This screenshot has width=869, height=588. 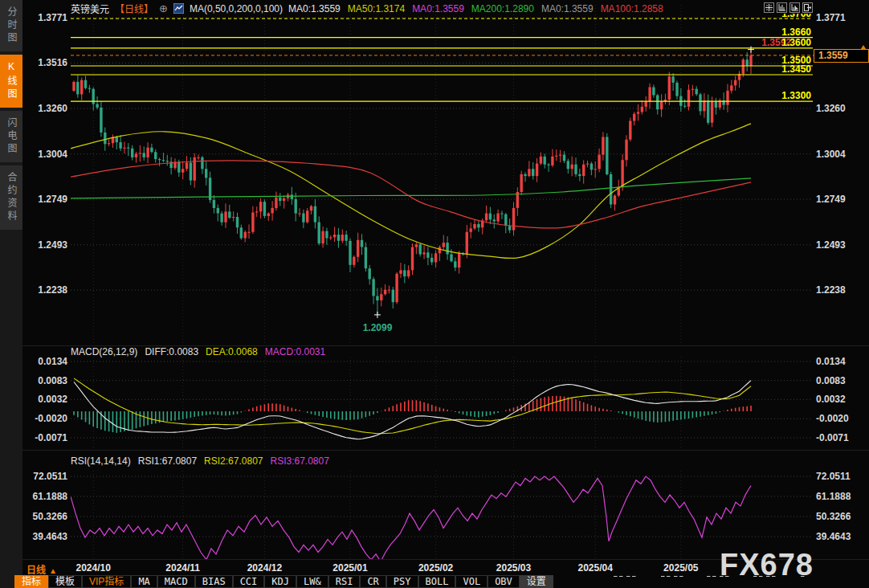 What do you see at coordinates (840, 517) in the screenshot?
I see `rsi-axis-tick-right: 50.3266` at bounding box center [840, 517].